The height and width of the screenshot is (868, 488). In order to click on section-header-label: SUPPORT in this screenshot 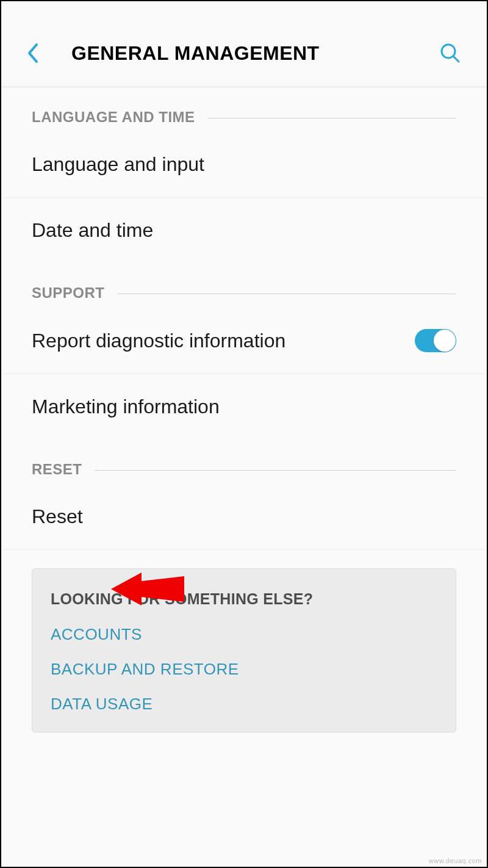, I will do `click(68, 293)`.